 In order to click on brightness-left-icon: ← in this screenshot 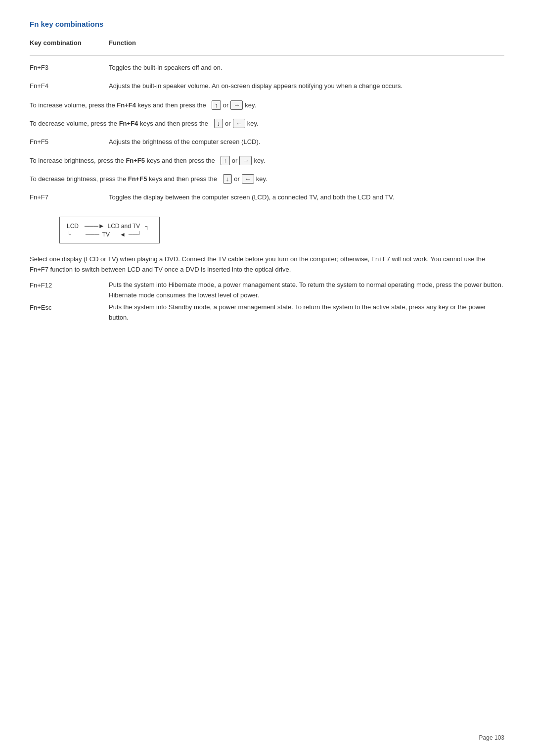, I will do `click(248, 179)`.